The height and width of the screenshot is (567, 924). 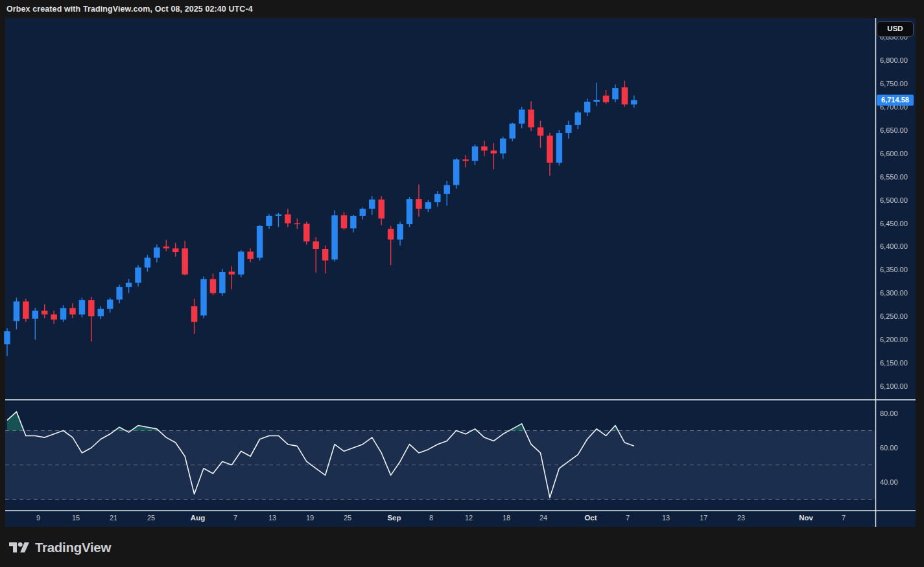 I want to click on rsi-axis-label: 80.00, so click(x=889, y=413).